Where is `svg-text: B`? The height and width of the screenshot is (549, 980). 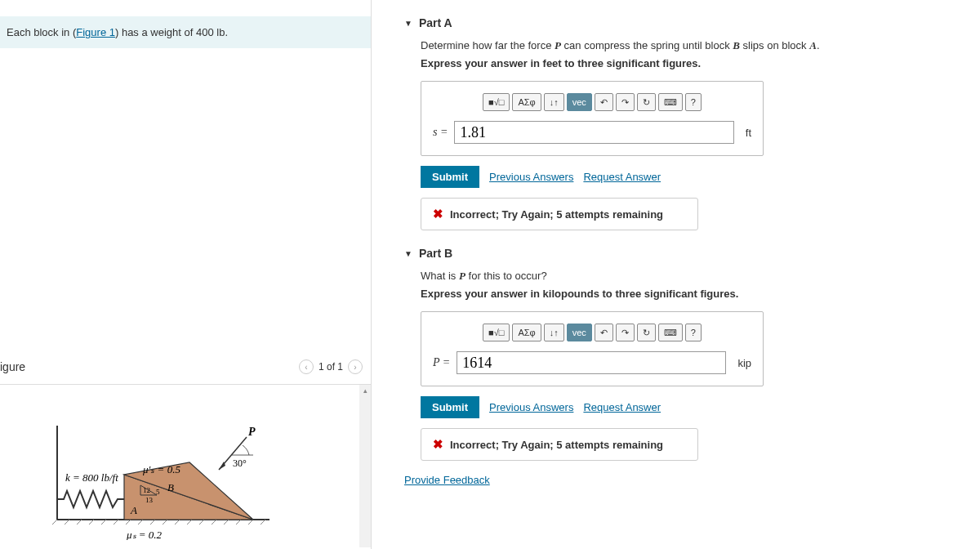 svg-text: B is located at coordinates (171, 487).